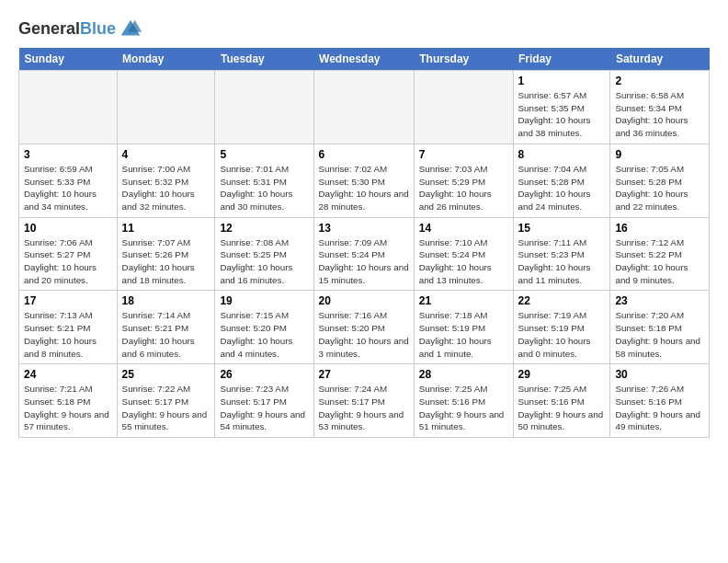 The width and height of the screenshot is (728, 563). What do you see at coordinates (463, 155) in the screenshot?
I see `day-number: 7` at bounding box center [463, 155].